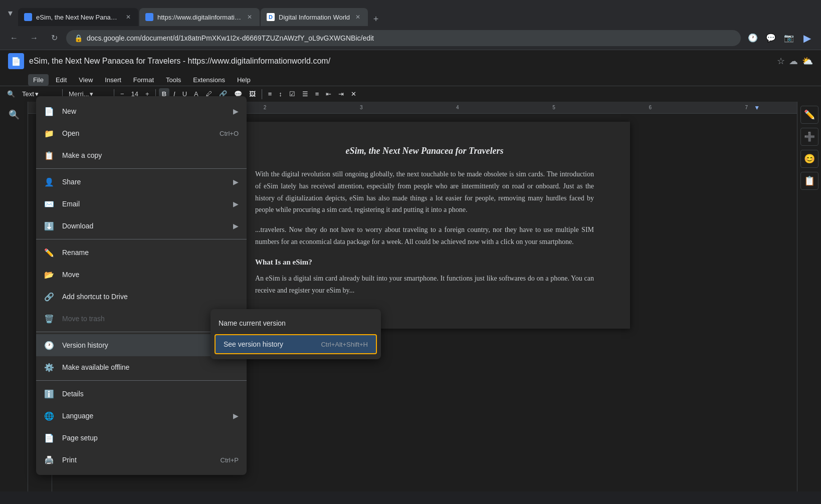 The height and width of the screenshot is (504, 821). I want to click on menu-item-email-label: Email, so click(143, 204).